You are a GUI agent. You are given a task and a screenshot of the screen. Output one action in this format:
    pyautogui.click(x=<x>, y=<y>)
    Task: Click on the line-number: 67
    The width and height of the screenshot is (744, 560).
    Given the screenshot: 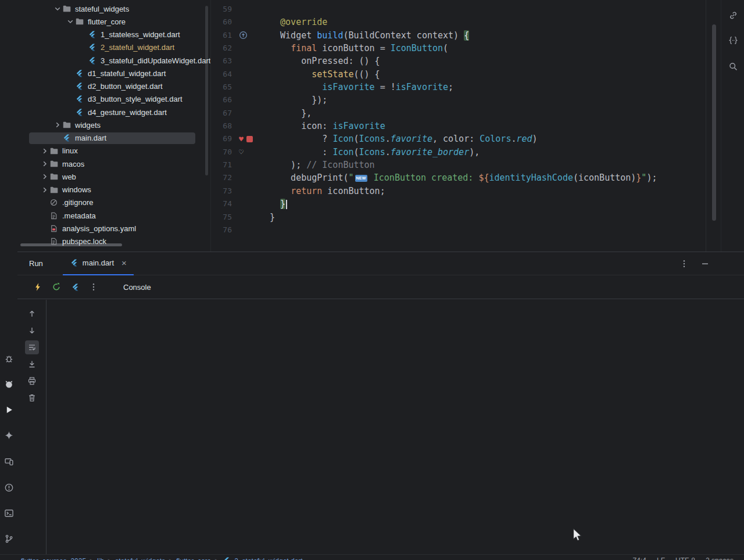 What is the action you would take?
    pyautogui.click(x=221, y=113)
    